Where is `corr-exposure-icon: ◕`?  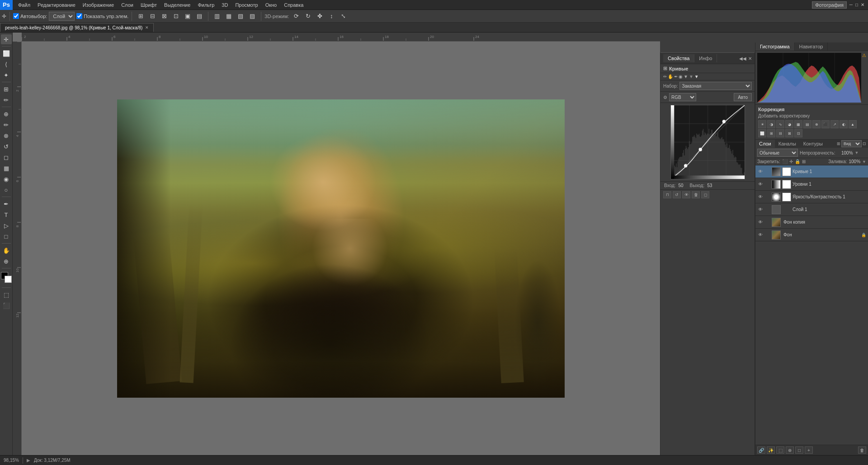 corr-exposure-icon: ◕ is located at coordinates (789, 124).